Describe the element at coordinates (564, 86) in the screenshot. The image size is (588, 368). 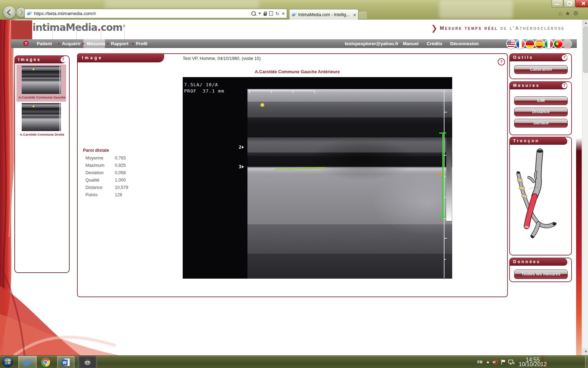
I see `mesures-help-icon: ?` at that location.